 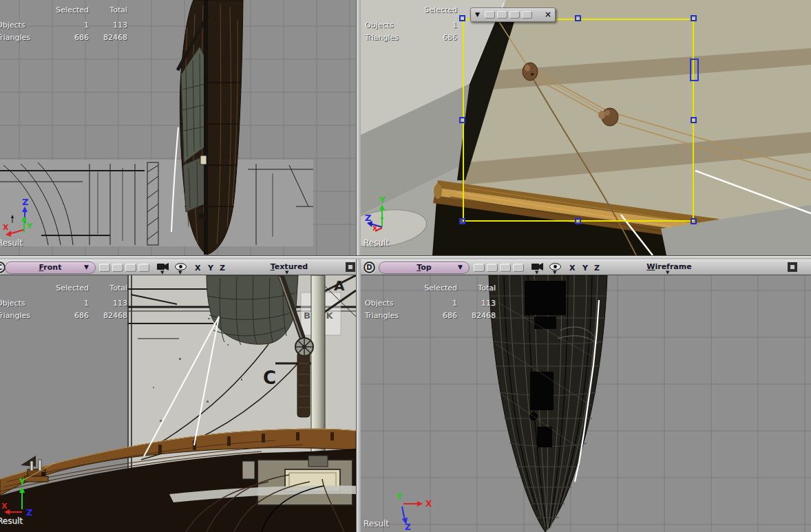 I want to click on stats-col-total: Total, so click(x=109, y=10).